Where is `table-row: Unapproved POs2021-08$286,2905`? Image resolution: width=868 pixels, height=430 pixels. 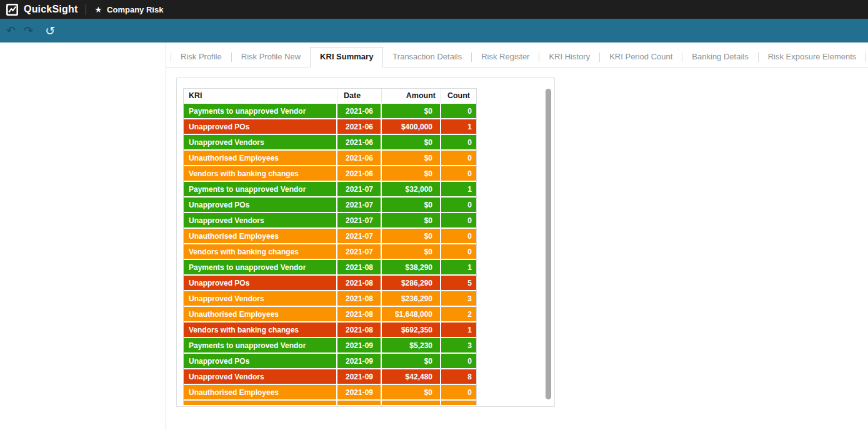
table-row: Unapproved POs2021-08$286,2905 is located at coordinates (330, 284).